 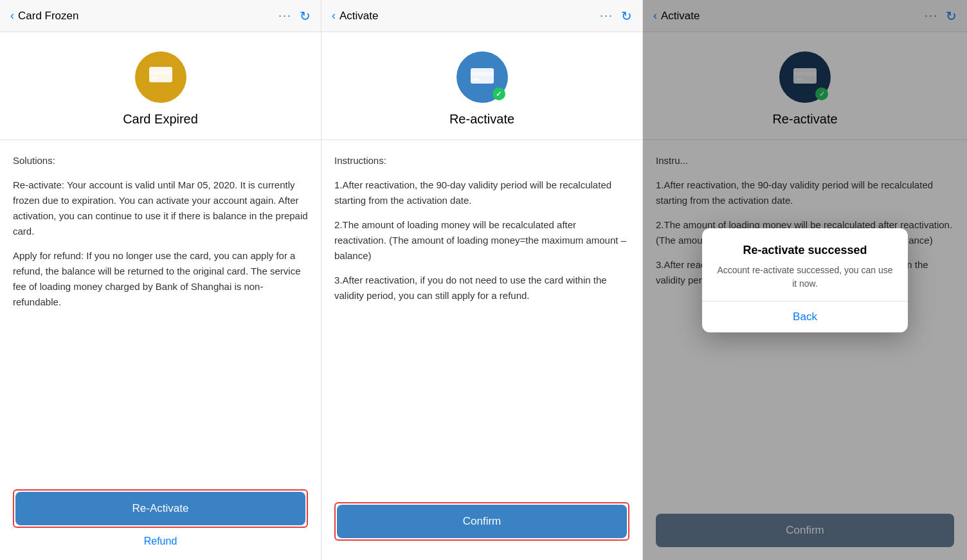 What do you see at coordinates (482, 77) in the screenshot?
I see `card-icon-circle: ✓` at bounding box center [482, 77].